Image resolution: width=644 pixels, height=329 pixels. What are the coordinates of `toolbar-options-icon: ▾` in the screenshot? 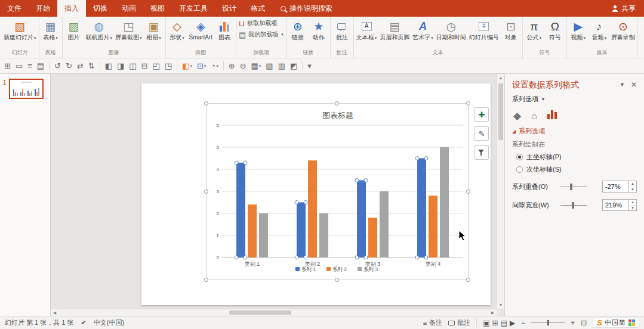 It's located at (309, 66).